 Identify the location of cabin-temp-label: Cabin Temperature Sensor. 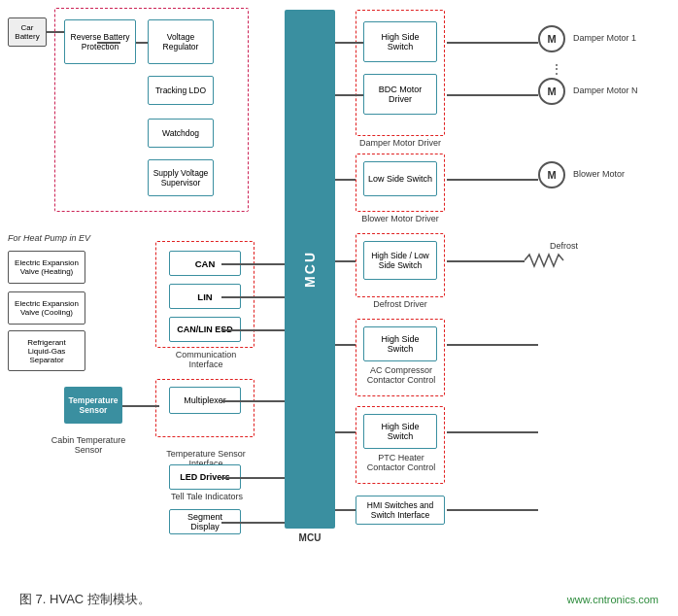
(88, 440).